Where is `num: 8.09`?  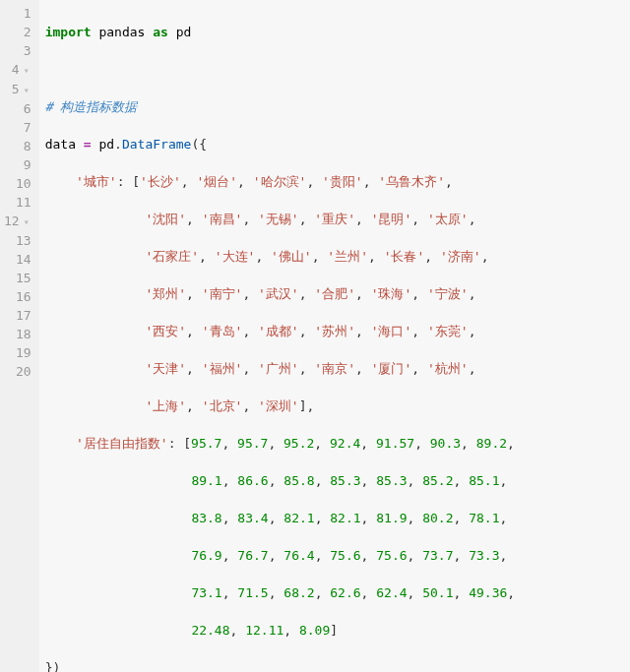
num: 8.09 is located at coordinates (315, 630).